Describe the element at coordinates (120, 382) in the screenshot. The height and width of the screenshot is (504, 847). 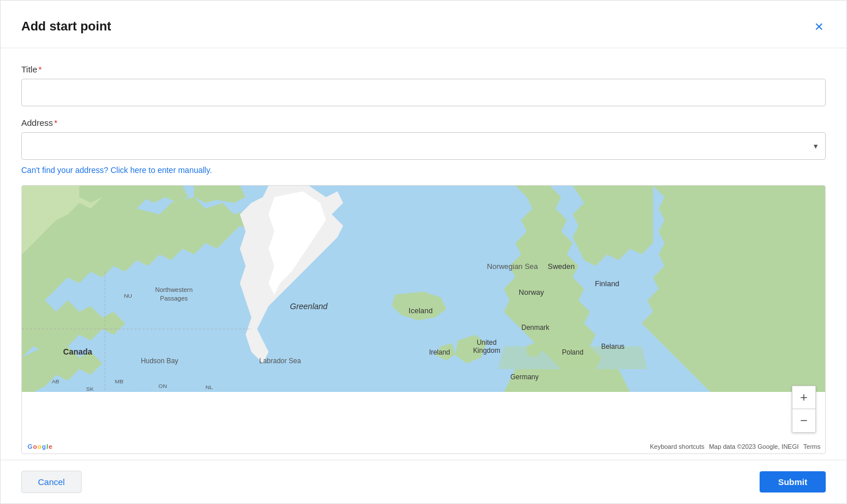
I see `map-label-mb: MB` at that location.